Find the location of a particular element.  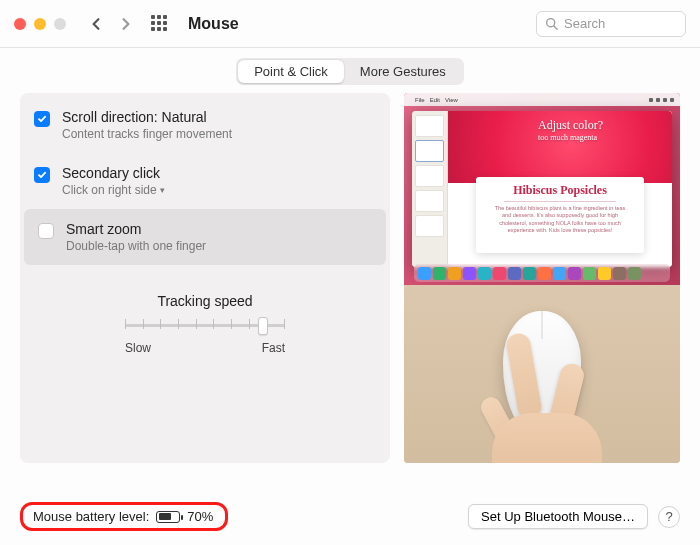

slider-max-label: Fast is located at coordinates (274, 348).